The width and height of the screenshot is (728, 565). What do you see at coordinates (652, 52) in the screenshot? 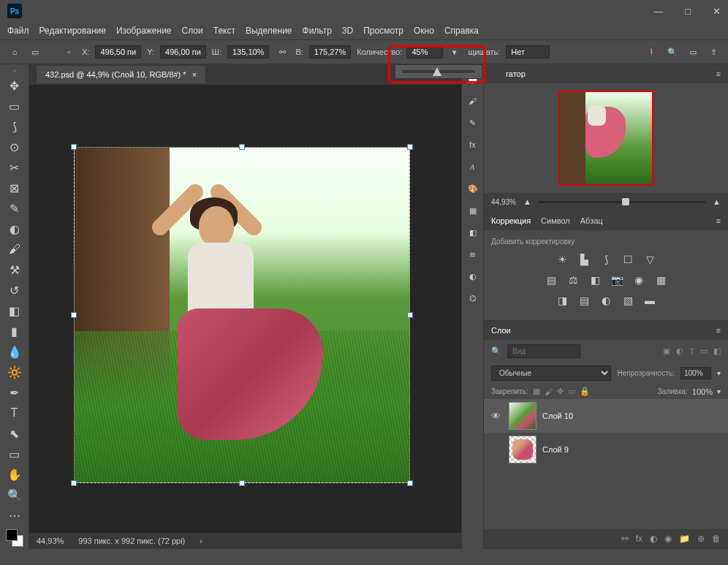
I see `accessibility-icon: 🚶` at bounding box center [652, 52].